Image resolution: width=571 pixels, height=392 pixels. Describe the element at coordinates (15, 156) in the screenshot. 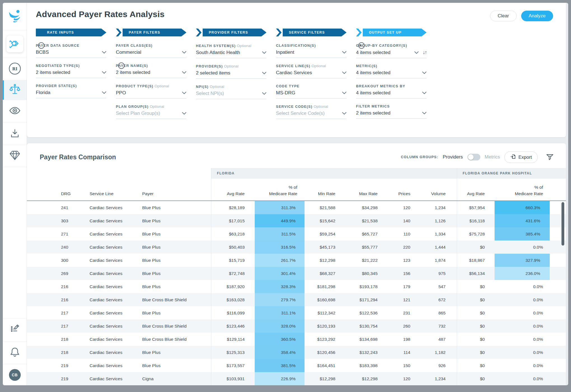

I see `gem-icon` at that location.